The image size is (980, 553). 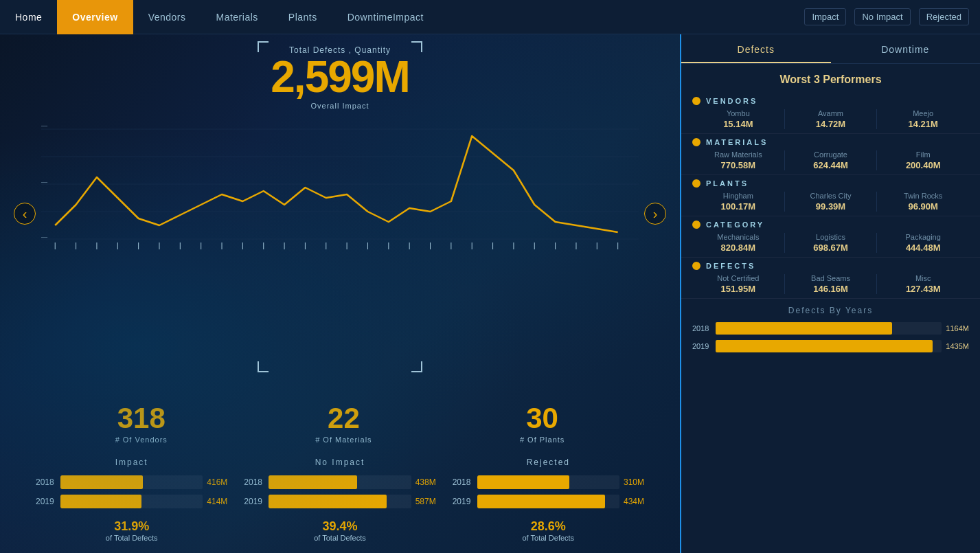 What do you see at coordinates (95, 17) in the screenshot?
I see `nav-overview: Overview` at bounding box center [95, 17].